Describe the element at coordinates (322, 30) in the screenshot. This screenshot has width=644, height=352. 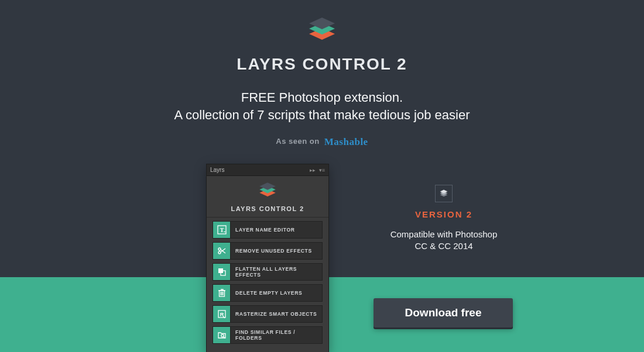
I see `logo-icon` at that location.